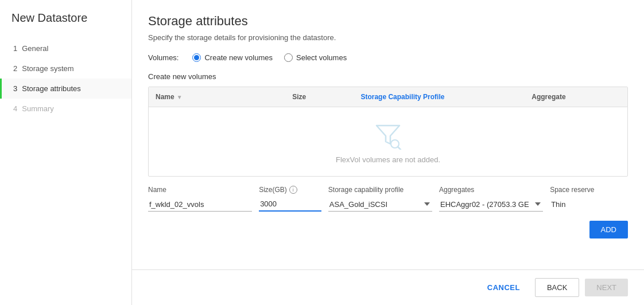  I want to click on sidebar-item-number: 2, so click(15, 69).